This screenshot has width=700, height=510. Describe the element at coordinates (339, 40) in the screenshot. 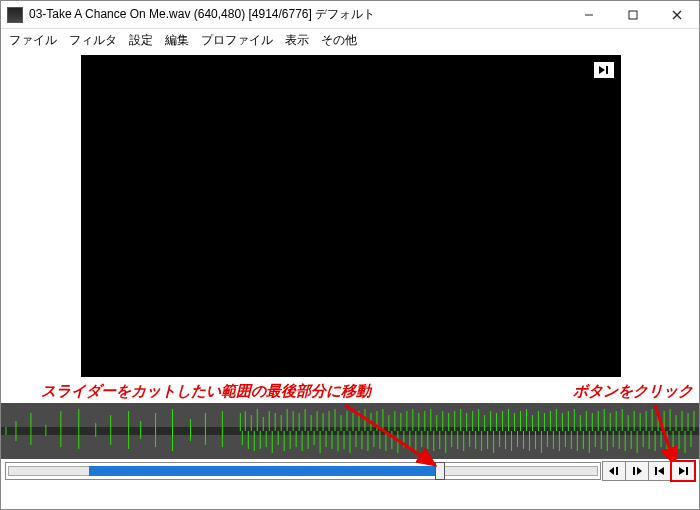

I see `menu-other: その他` at that location.